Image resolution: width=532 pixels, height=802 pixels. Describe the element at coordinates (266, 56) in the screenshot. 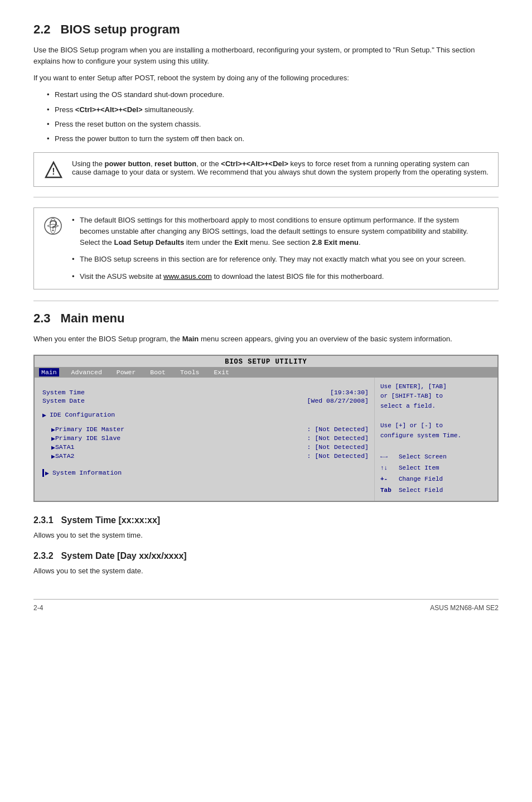

I see `section-22-intro: Use the BIOS Setup program when you are …` at that location.